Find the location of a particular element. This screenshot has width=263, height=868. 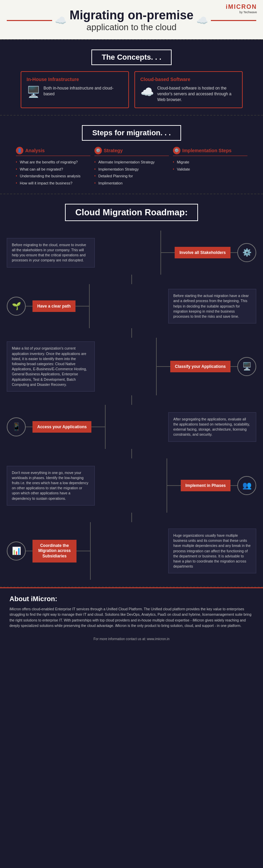

about-title: About iMicron: is located at coordinates (131, 599).